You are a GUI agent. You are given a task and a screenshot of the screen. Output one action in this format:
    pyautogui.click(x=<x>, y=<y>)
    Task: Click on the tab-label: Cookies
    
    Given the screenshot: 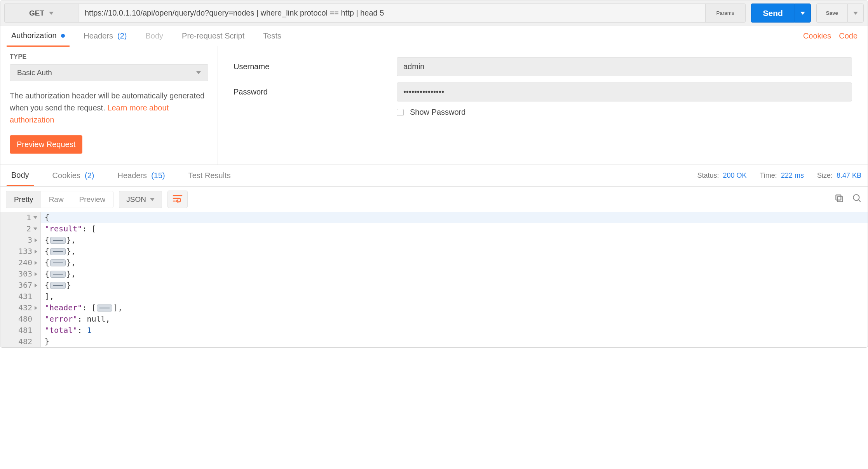 What is the action you would take?
    pyautogui.click(x=66, y=175)
    